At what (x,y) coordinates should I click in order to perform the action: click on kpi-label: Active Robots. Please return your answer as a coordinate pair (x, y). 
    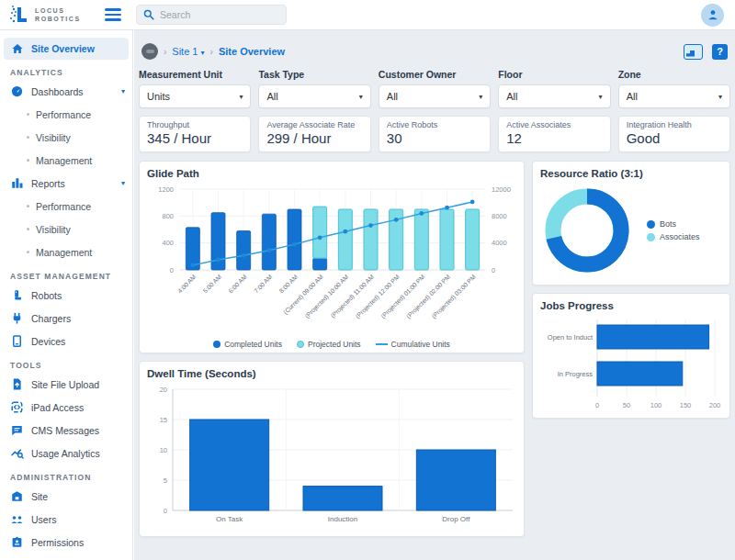
    Looking at the image, I should click on (435, 125).